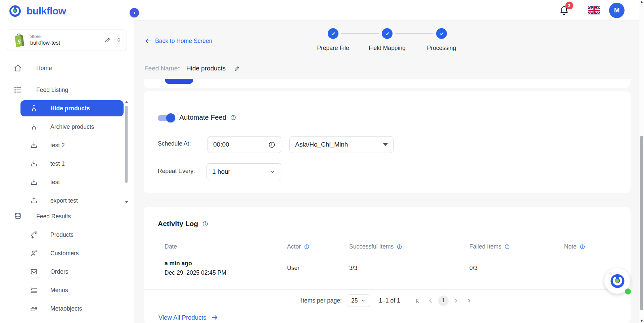 This screenshot has width=644, height=323. I want to click on sidebar-item-label: Archive products, so click(72, 127).